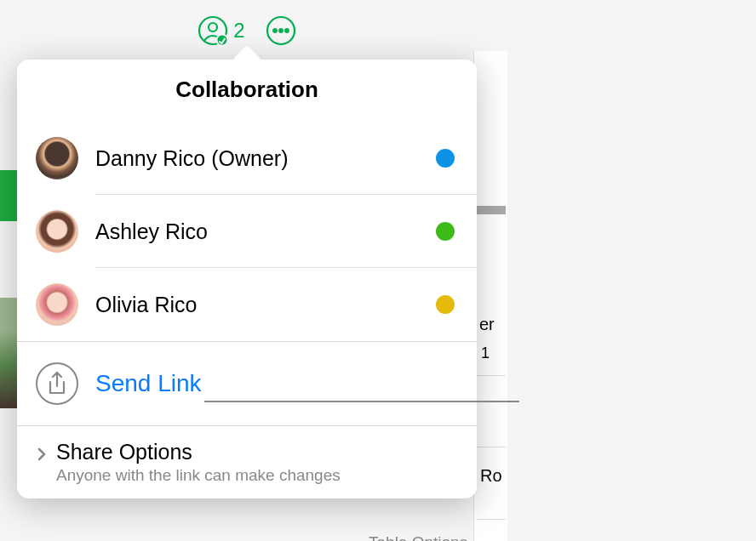  I want to click on background-text-fragment: 1, so click(485, 354).